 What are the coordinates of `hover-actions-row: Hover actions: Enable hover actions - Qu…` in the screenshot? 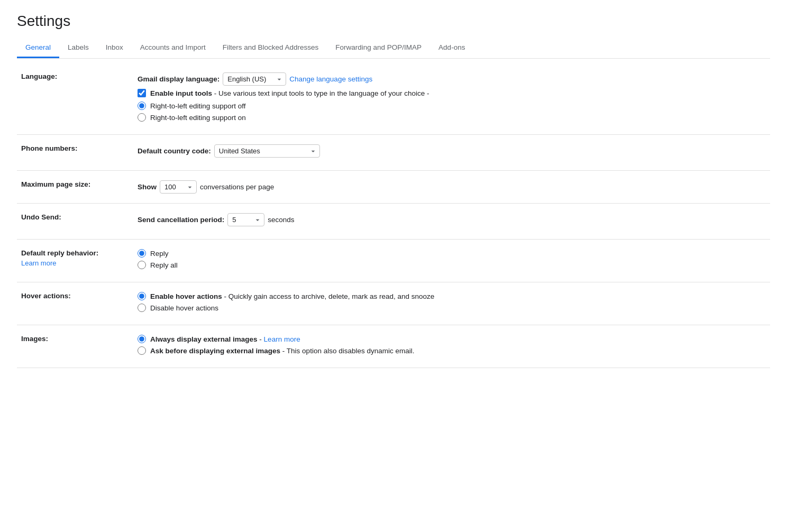 It's located at (394, 304).